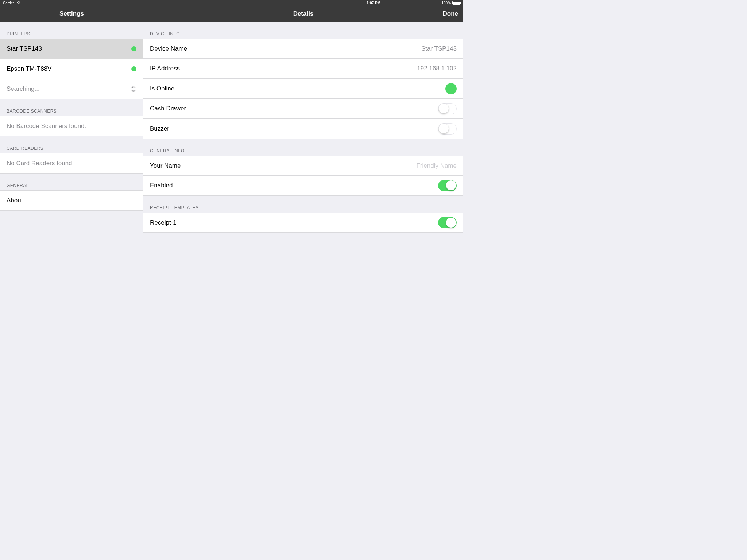 This screenshot has width=747, height=560. What do you see at coordinates (19, 3) in the screenshot?
I see `wifi-icon` at bounding box center [19, 3].